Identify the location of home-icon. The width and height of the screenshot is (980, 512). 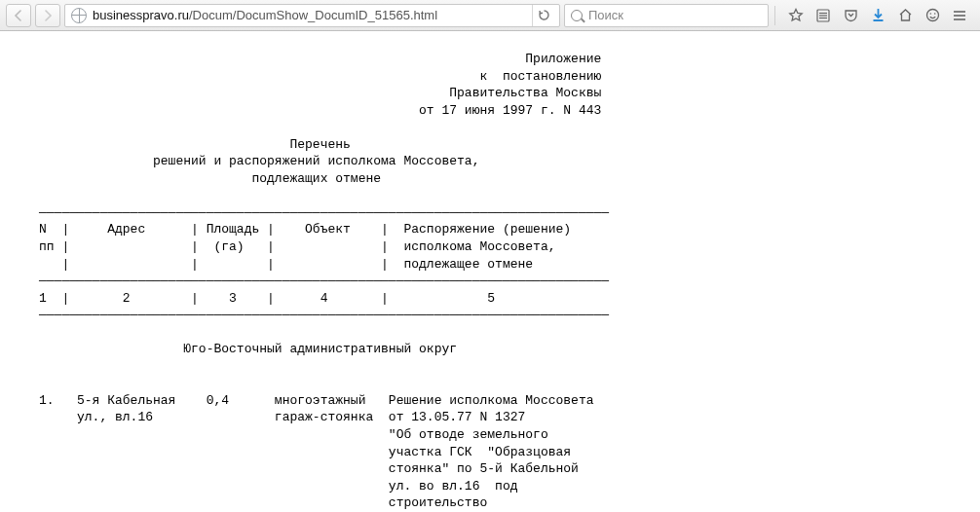
(905, 16).